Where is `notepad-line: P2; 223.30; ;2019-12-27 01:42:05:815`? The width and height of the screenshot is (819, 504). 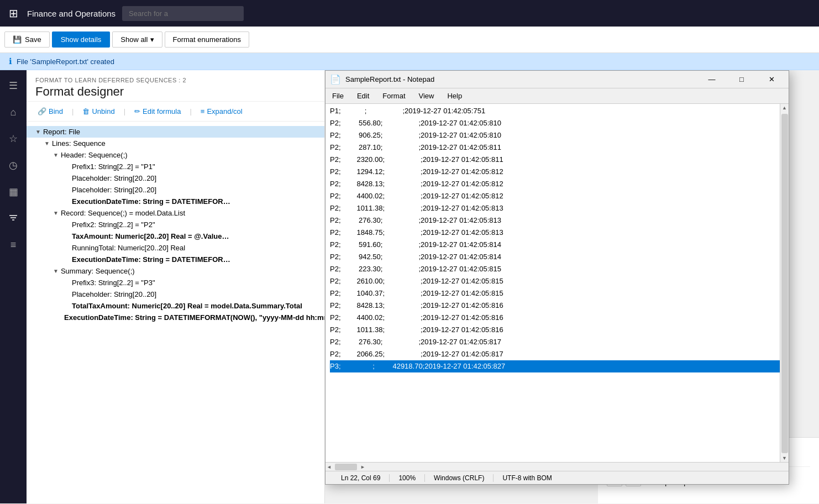 notepad-line: P2; 223.30; ;2019-12-27 01:42:05:815 is located at coordinates (557, 269).